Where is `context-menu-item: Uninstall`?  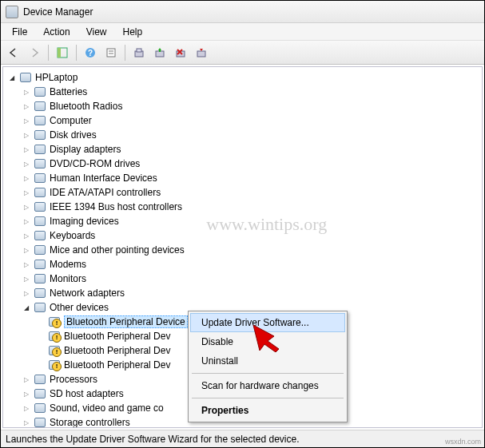 context-menu-item: Uninstall is located at coordinates (268, 361).